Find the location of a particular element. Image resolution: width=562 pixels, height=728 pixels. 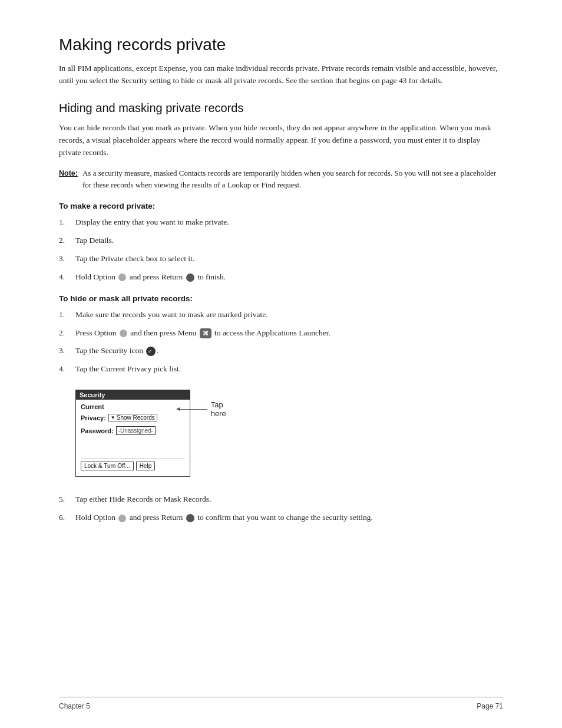

dropdown-arrow-icon: ▼ is located at coordinates (113, 417).